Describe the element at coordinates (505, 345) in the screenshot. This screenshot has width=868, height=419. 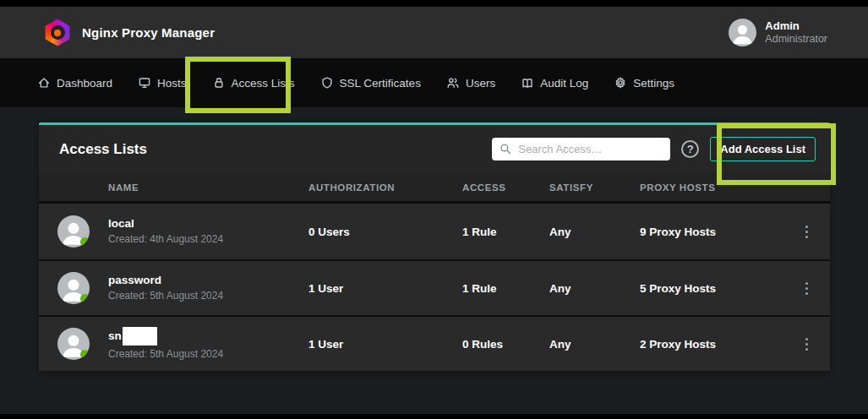
I see `access-value: 0 Rules` at that location.